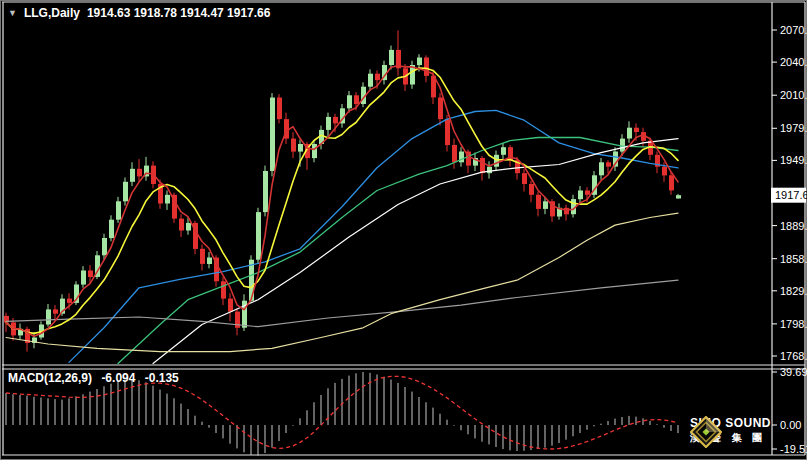 The image size is (807, 460). Describe the element at coordinates (96, 378) in the screenshot. I see `macd-indicator-label: MACD(12,26,9) -6.094 -0.135` at that location.